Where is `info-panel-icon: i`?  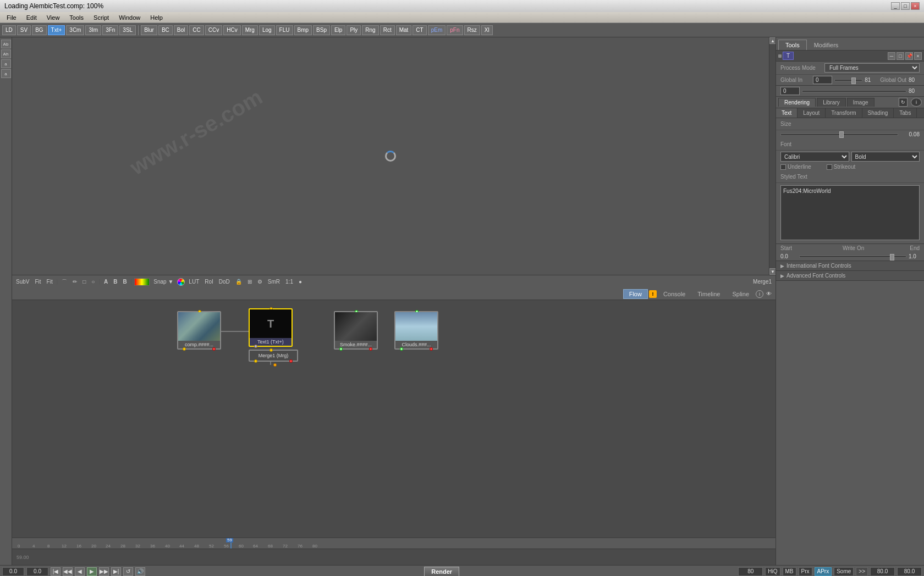 info-panel-icon: i is located at coordinates (916, 102).